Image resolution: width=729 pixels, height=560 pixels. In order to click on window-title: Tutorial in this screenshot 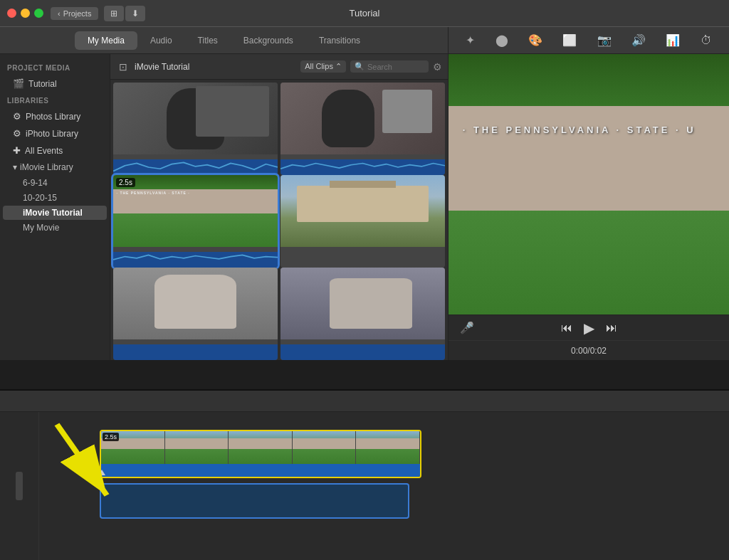, I will do `click(364, 13)`.